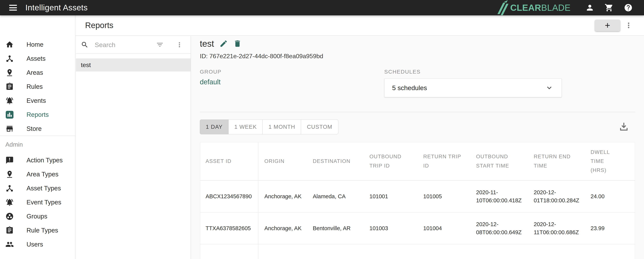 Image resolution: width=644 pixels, height=259 pixels. I want to click on report-result-list: test, so click(133, 65).